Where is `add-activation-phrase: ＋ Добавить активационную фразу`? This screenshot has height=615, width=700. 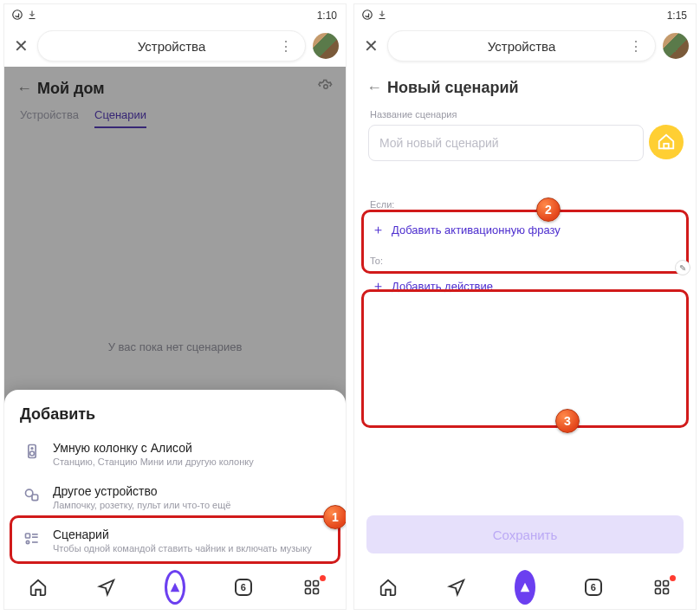
add-activation-phrase: ＋ Добавить активационную фразу is located at coordinates (525, 230).